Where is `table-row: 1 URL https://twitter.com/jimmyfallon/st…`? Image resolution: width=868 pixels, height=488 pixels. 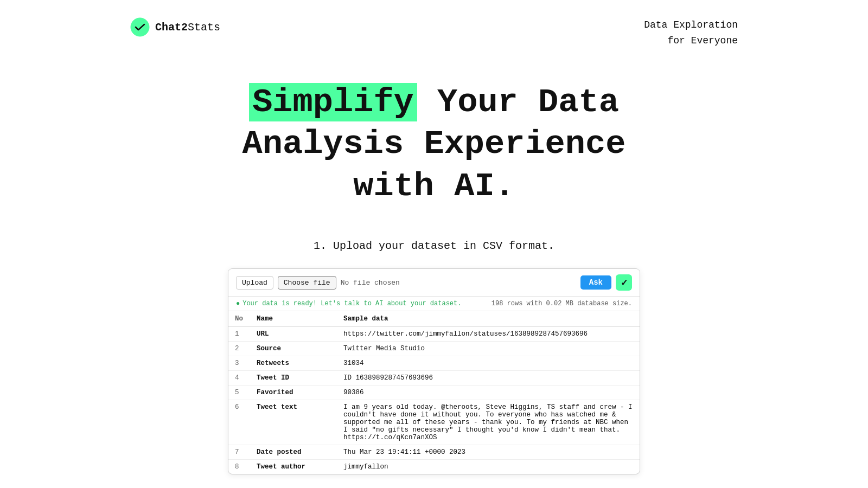 table-row: 1 URL https://twitter.com/jimmyfallon/st… is located at coordinates (434, 334).